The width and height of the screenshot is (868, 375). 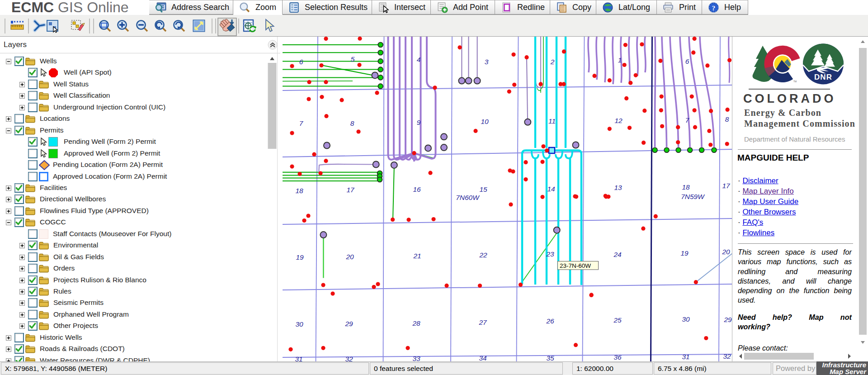 What do you see at coordinates (483, 358) in the screenshot?
I see `svg-text: 34` at bounding box center [483, 358].